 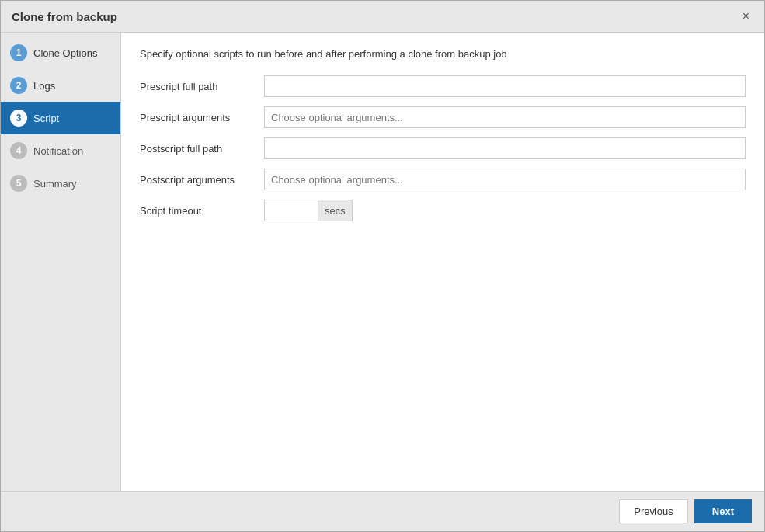 I want to click on sidebar-label-summary: Summary, so click(x=55, y=183).